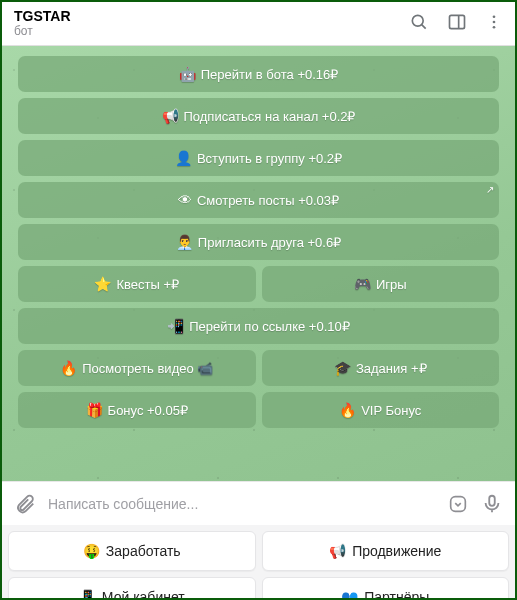 This screenshot has height=600, width=517. Describe the element at coordinates (132, 551) in the screenshot. I see `keyboard-button: 🤑Заработать` at that location.